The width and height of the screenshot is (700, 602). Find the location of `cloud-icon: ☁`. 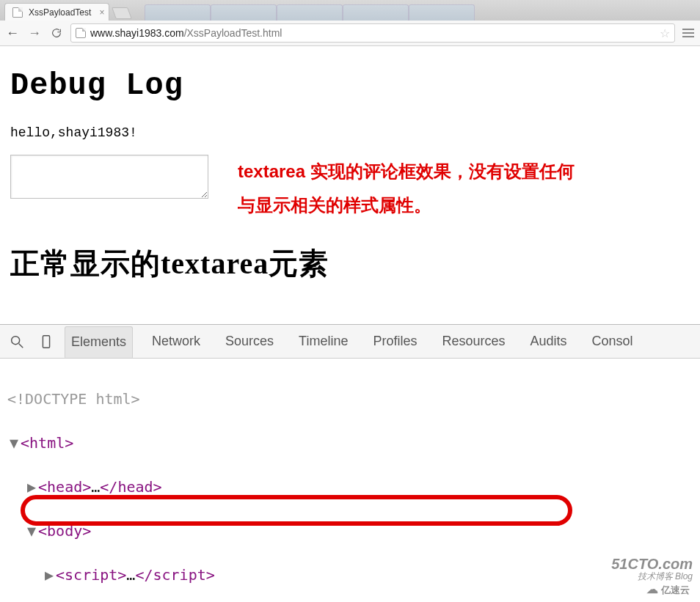

cloud-icon: ☁ is located at coordinates (652, 590).